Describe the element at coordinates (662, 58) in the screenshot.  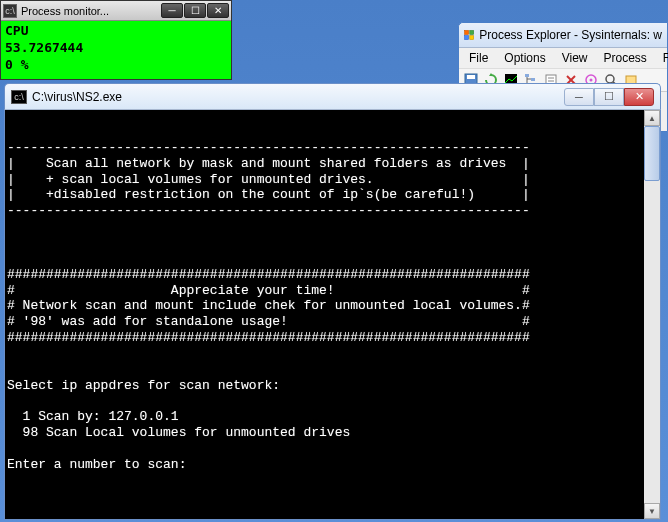
I see `menu-find: Fin` at that location.